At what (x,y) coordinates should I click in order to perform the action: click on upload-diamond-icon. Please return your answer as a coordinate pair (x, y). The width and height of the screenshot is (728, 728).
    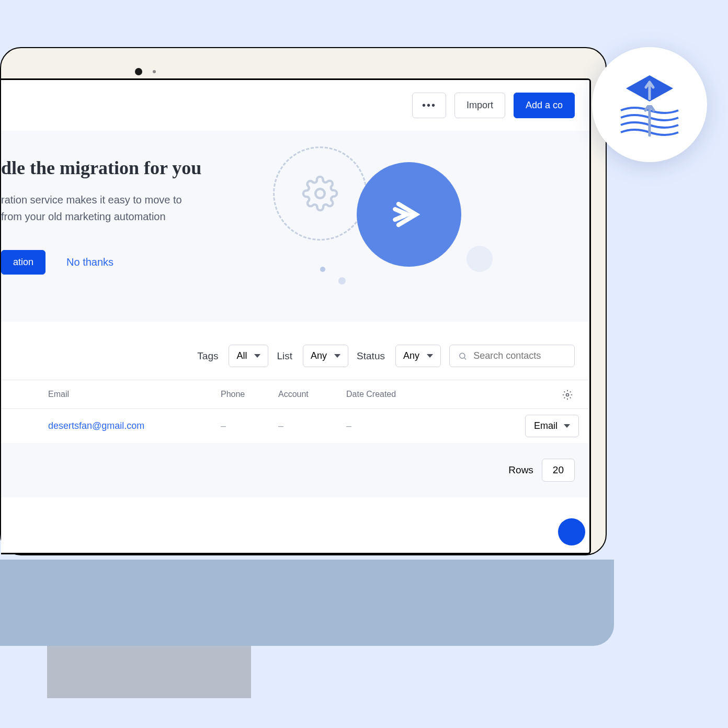
    Looking at the image, I should click on (650, 91).